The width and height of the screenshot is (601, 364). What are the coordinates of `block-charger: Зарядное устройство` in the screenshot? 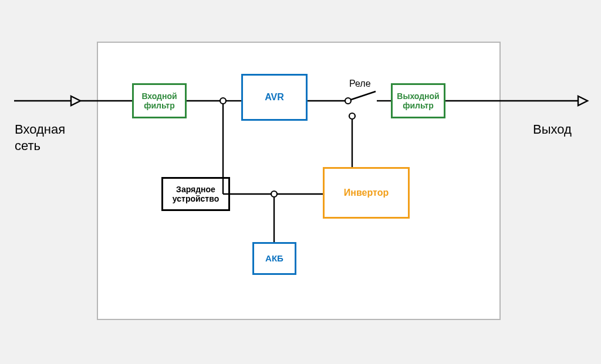 It's located at (196, 194).